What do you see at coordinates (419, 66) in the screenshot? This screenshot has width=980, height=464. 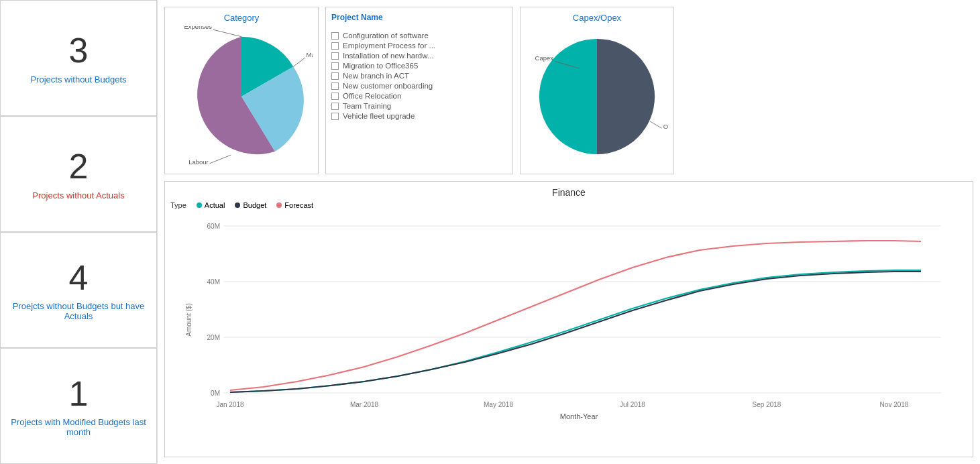 I see `project-item-3: Migration to Office365` at bounding box center [419, 66].